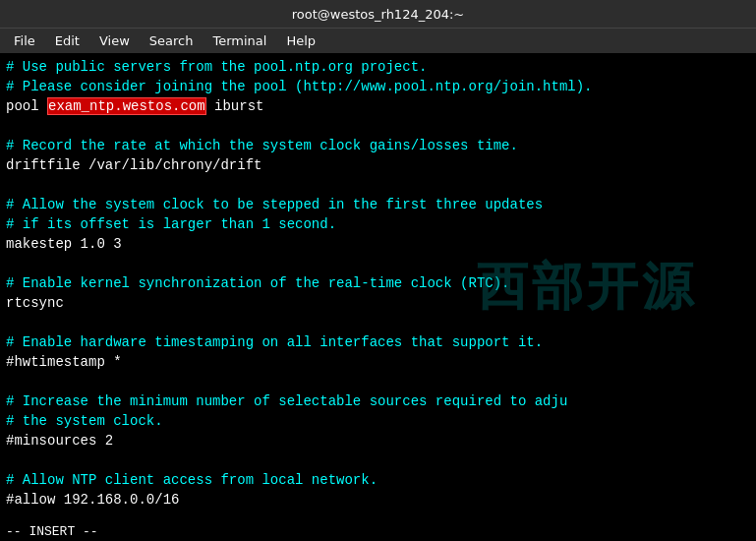 The width and height of the screenshot is (756, 541). I want to click on menu-terminal: Terminal, so click(240, 41).